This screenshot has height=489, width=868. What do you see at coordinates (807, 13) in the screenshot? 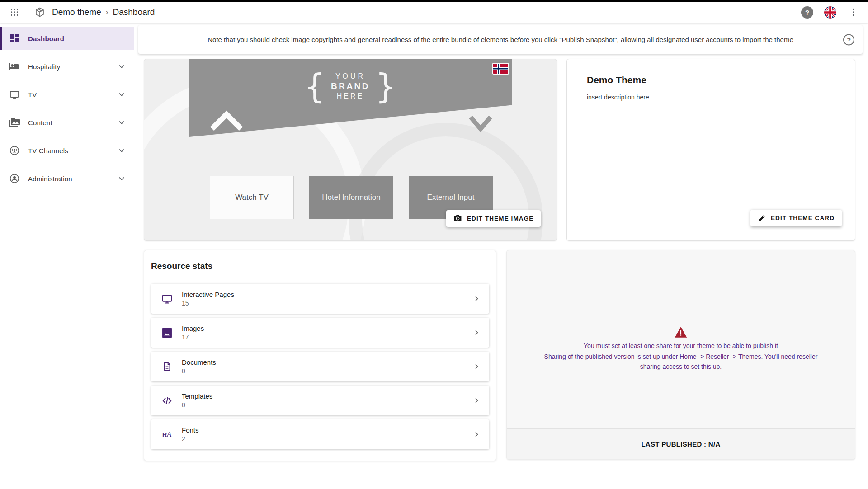
I see `help-icon: ?` at bounding box center [807, 13].